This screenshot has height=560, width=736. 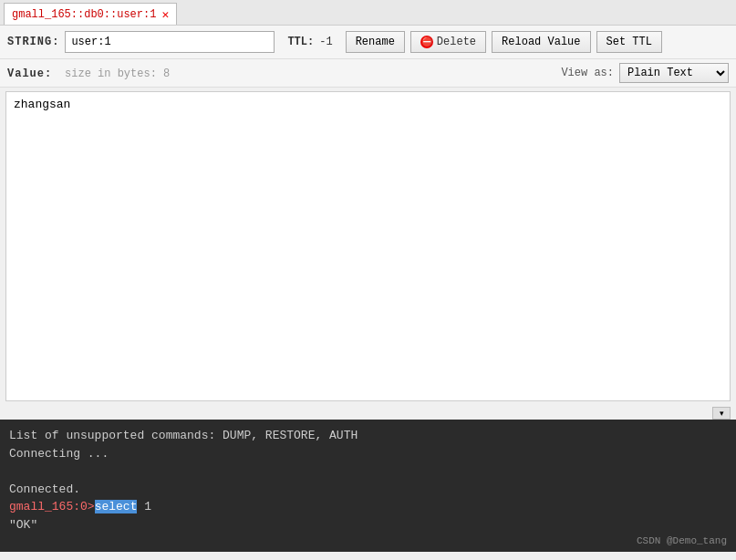 What do you see at coordinates (541, 42) in the screenshot?
I see `reload-value-button: Reload Value` at bounding box center [541, 42].